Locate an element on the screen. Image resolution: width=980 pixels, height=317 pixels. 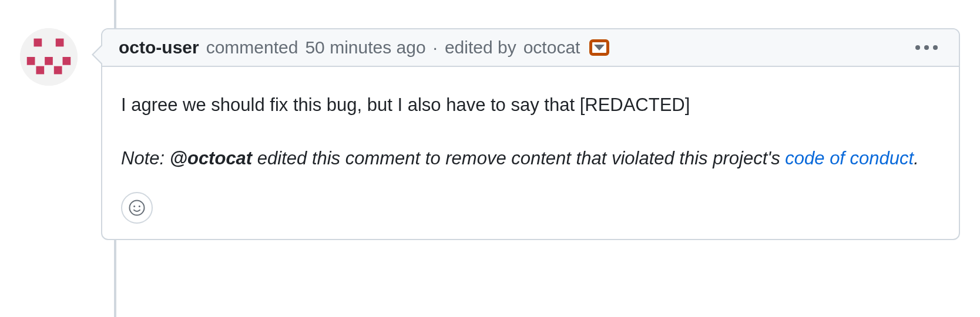
note-mid: edited this comment to remove content th… is located at coordinates (518, 158).